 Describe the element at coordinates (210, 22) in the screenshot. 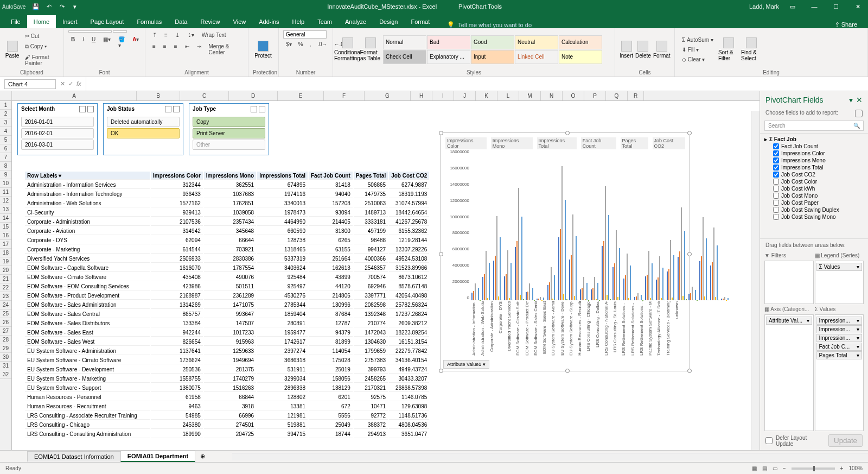

I see `tab-review: Review` at that location.